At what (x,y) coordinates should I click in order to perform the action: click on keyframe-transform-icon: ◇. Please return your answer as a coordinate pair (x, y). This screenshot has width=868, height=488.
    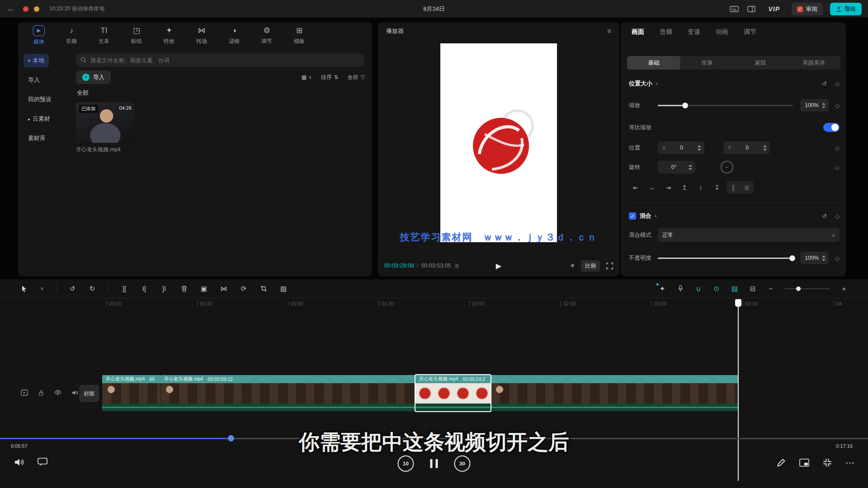
    Looking at the image, I should click on (837, 84).